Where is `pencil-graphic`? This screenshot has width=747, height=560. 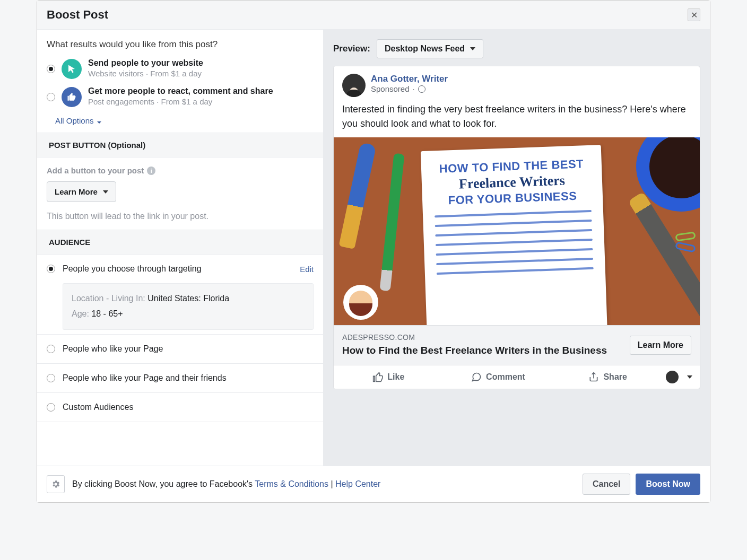 pencil-graphic is located at coordinates (392, 223).